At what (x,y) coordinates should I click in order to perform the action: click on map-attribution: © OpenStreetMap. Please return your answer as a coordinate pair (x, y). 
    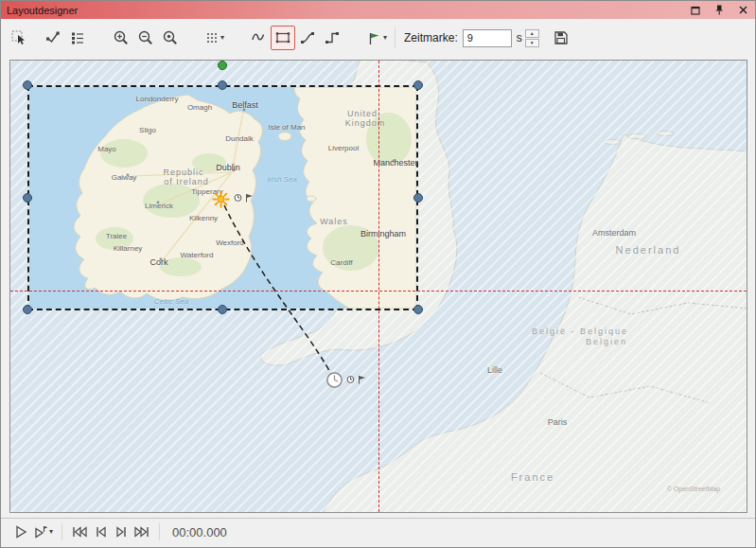
    Looking at the image, I should click on (694, 488).